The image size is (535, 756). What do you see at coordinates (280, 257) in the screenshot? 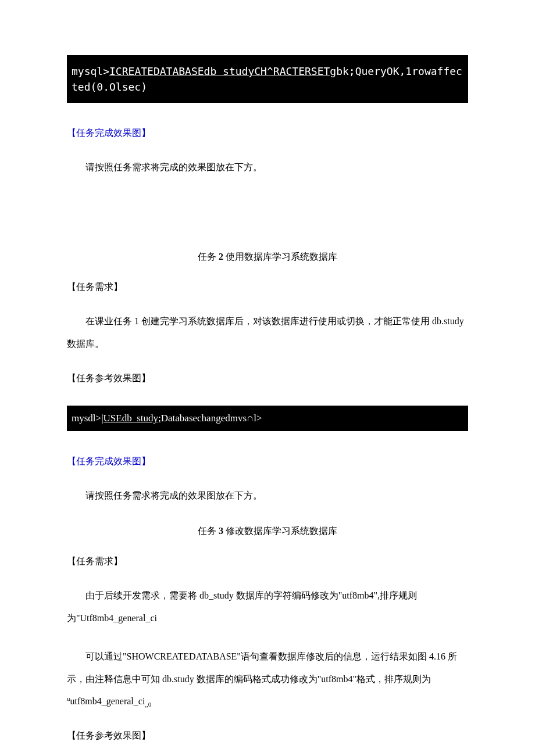
I see `task-title-rest: 使用数据库学习系统数据库` at bounding box center [280, 257].